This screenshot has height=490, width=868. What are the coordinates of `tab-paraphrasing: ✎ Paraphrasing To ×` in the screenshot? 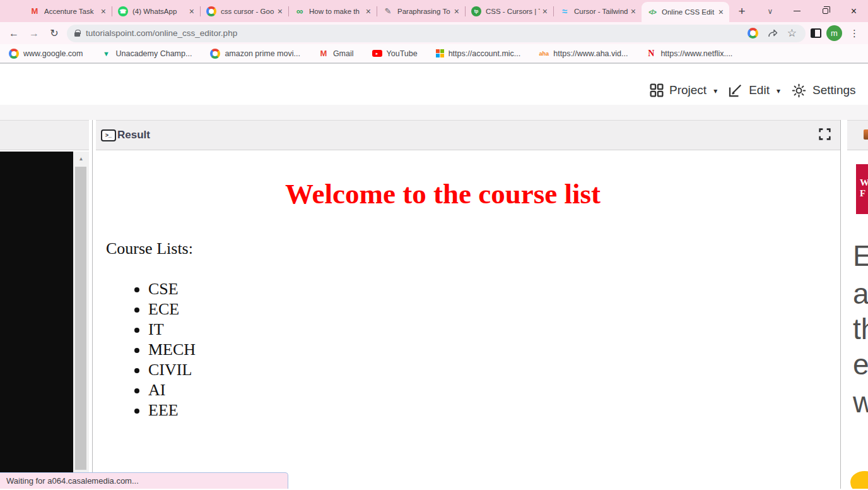 It's located at (421, 11).